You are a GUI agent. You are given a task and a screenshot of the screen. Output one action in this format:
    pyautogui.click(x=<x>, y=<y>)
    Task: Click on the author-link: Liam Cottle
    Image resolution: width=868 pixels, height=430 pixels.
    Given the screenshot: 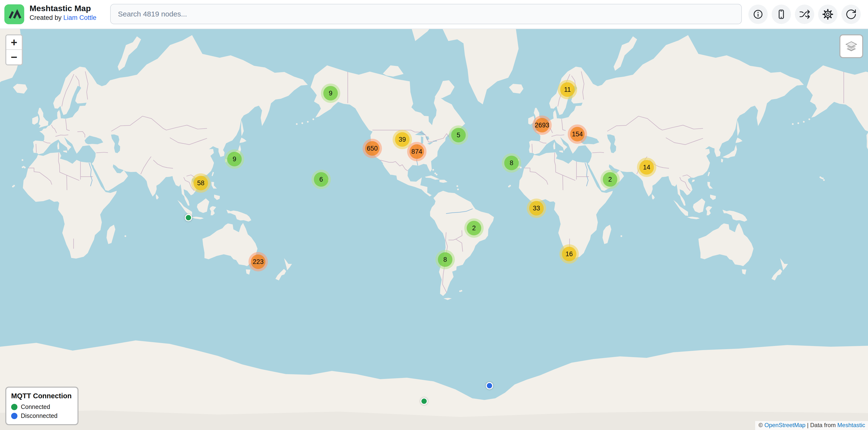 What is the action you would take?
    pyautogui.click(x=80, y=18)
    